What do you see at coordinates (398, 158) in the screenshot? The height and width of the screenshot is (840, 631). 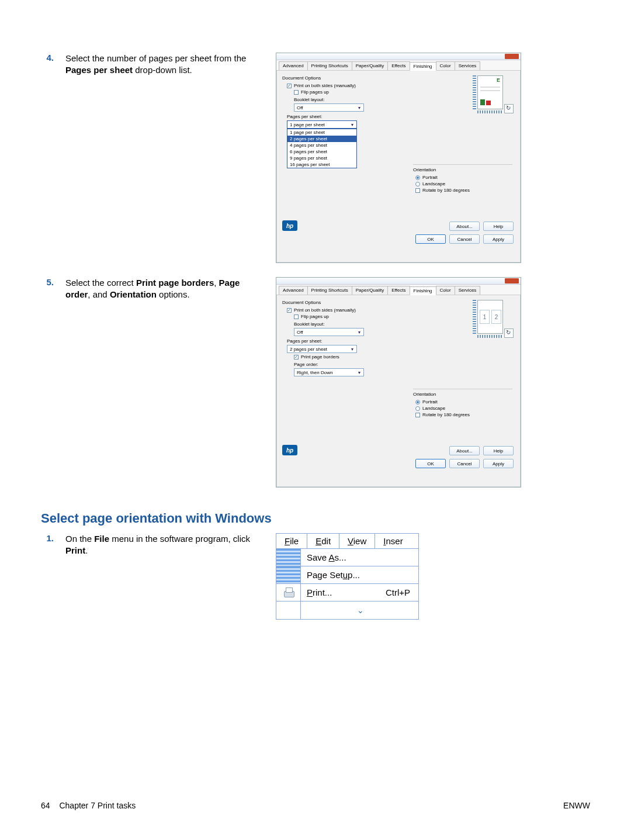 I see `print-properties-dialog-step4: Advanced Printing Shortcuts Paper/Qualit…` at bounding box center [398, 158].